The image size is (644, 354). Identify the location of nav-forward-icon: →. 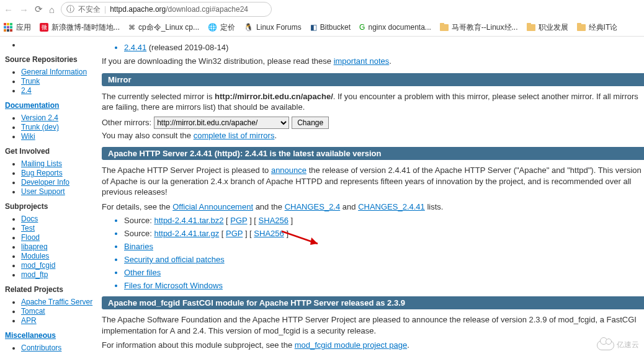
(24, 10).